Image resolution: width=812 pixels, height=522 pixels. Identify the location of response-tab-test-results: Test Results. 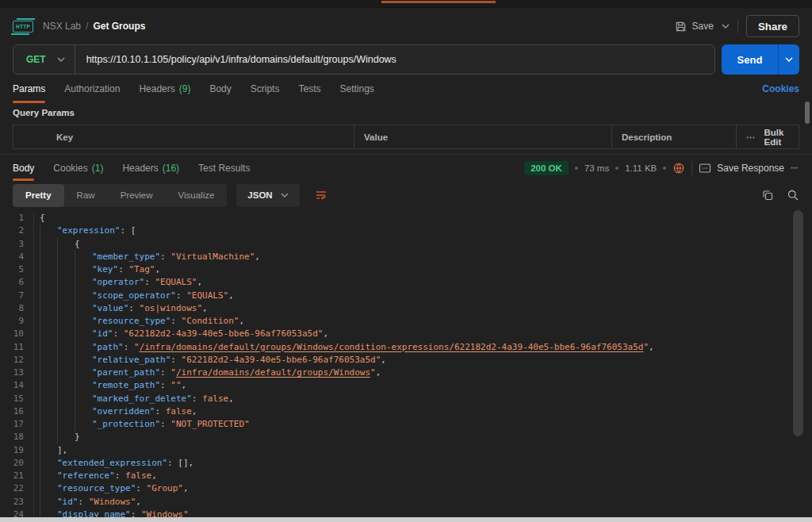
(224, 168).